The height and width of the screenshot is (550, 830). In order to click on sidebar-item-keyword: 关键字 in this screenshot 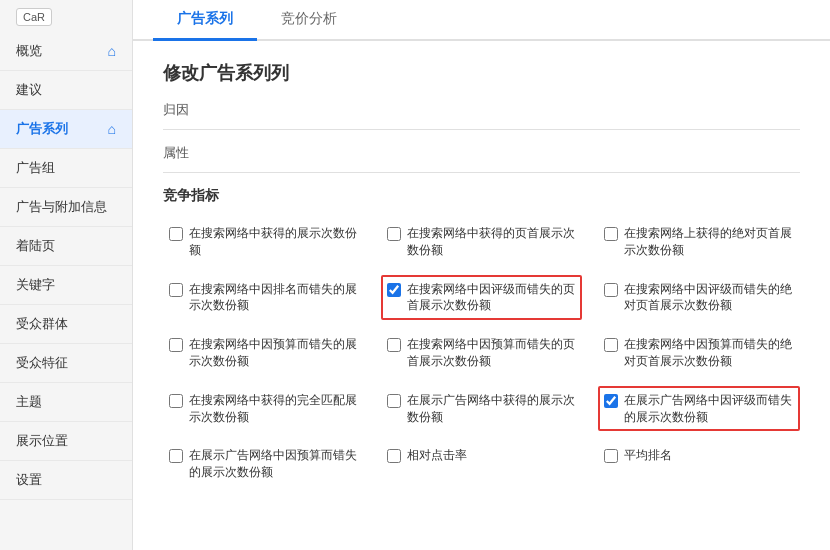, I will do `click(66, 286)`.